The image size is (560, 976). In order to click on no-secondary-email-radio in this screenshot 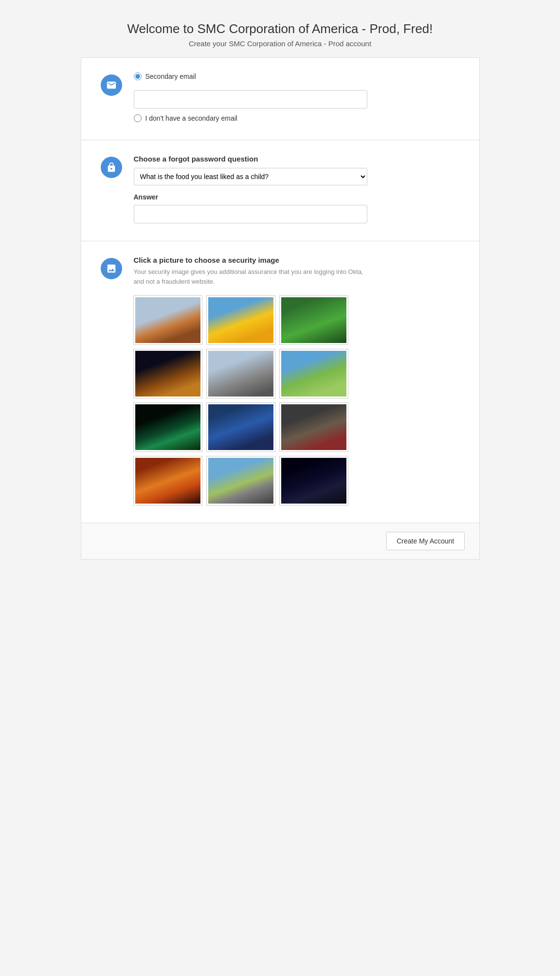, I will do `click(138, 118)`.